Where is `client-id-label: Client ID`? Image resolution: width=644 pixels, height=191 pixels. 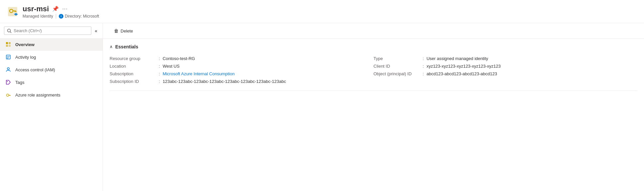
client-id-label: Client ID is located at coordinates (397, 66).